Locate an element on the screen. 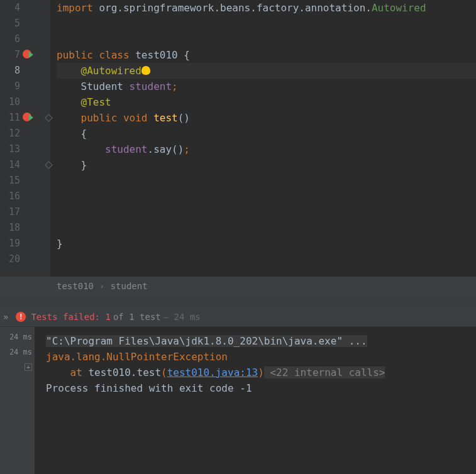 This screenshot has width=476, height=474. console-line: java.lang.NullPointerException is located at coordinates (255, 357).